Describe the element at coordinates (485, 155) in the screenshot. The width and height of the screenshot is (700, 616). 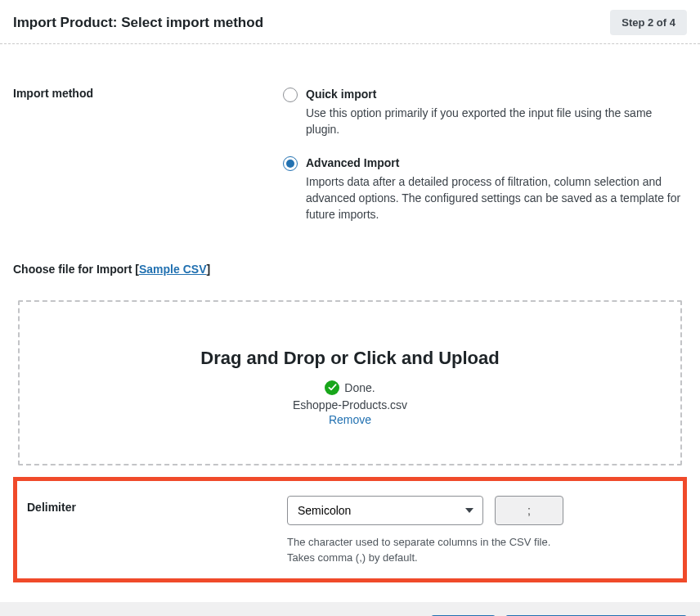
I see `import-method-options: Quick import Use this option primarily i…` at that location.